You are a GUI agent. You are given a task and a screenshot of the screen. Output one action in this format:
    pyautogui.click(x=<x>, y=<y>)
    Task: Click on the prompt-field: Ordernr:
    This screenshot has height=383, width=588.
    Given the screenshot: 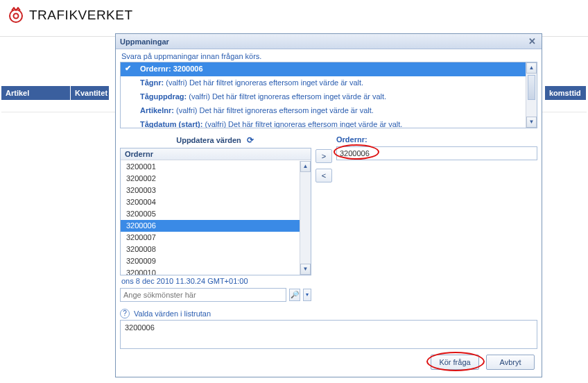 What is the action you would take?
    pyautogui.click(x=155, y=69)
    